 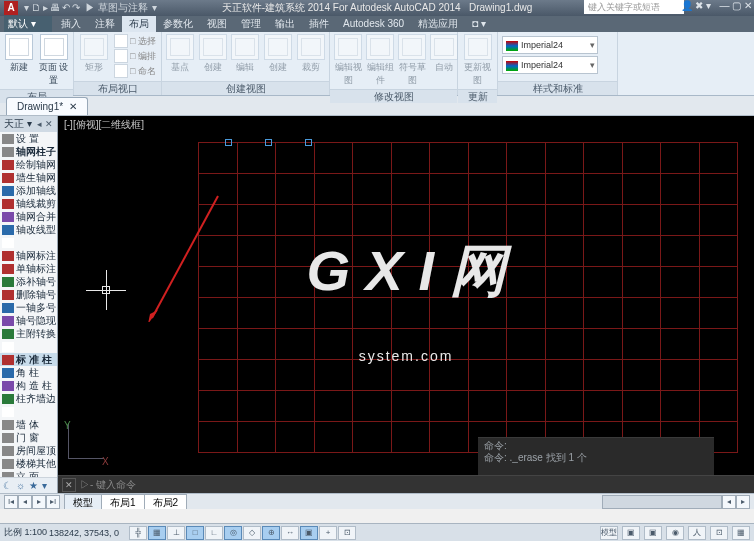 I want to click on ribbon-btn: 自动, so click(x=444, y=54).